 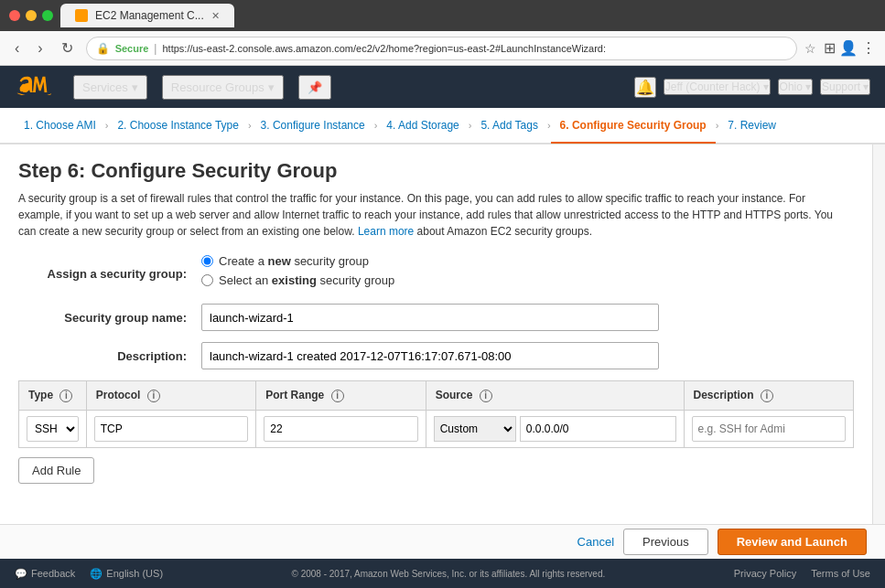 What do you see at coordinates (443, 16) in the screenshot?
I see `browser-titlebar: EC2 Management C... ✕` at bounding box center [443, 16].